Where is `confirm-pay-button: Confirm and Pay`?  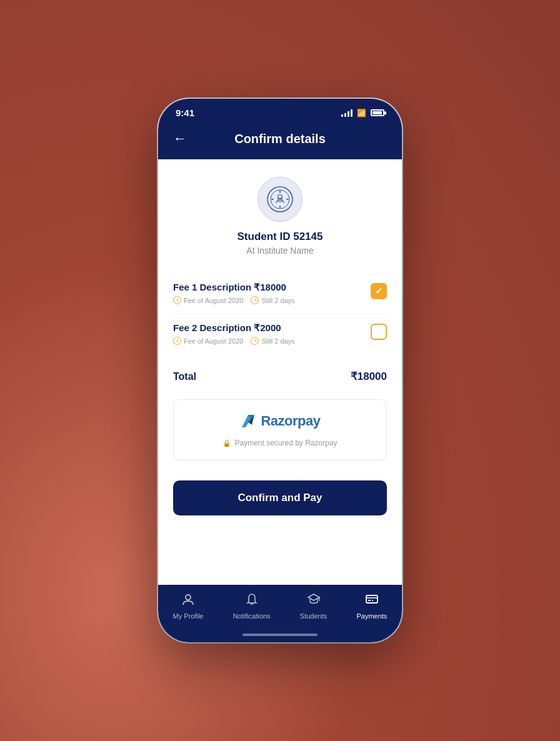
confirm-pay-button: Confirm and Pay is located at coordinates (280, 498).